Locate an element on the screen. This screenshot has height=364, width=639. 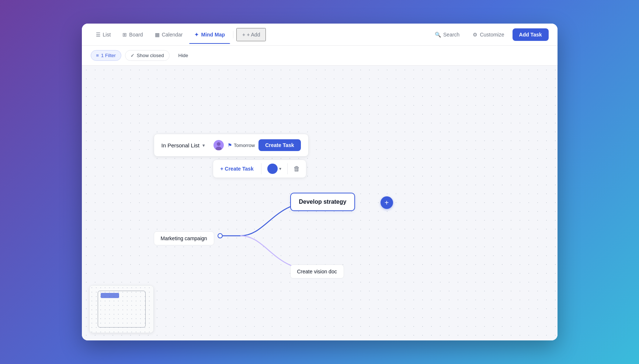
plus-icon: + is located at coordinates (387, 203).